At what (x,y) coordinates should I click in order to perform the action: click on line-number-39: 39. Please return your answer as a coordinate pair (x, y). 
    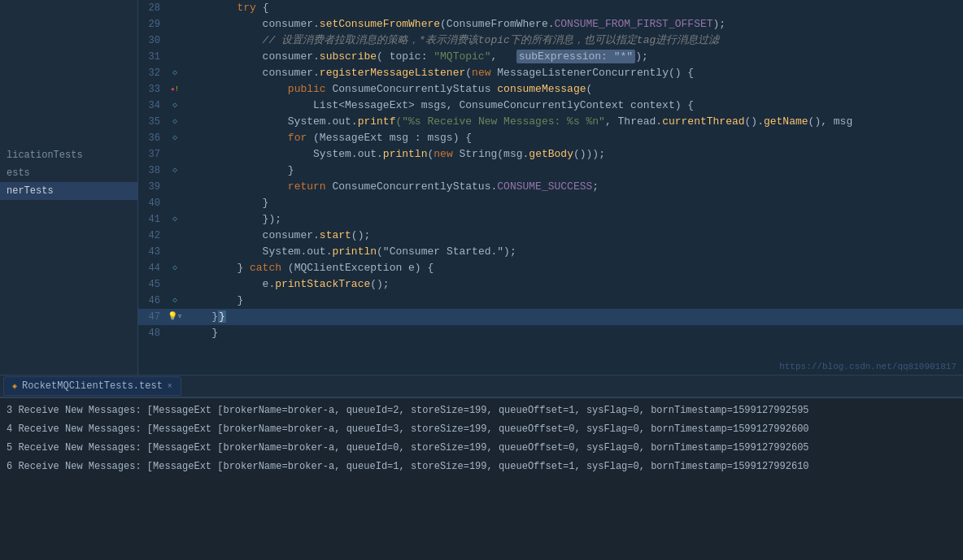
    Looking at the image, I should click on (153, 187).